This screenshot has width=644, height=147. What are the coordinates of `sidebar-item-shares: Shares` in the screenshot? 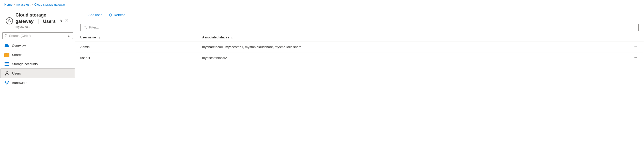 It's located at (38, 55).